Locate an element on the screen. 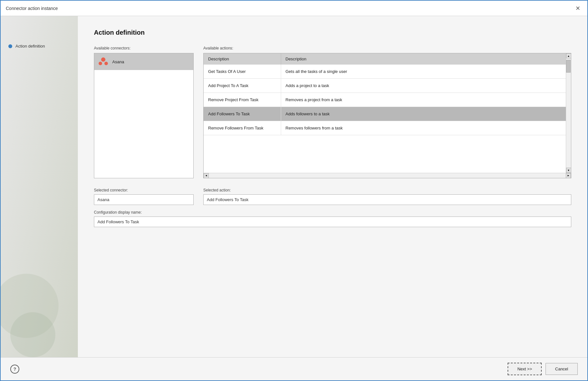  title-bar: Connector action instance ✕ is located at coordinates (294, 8).